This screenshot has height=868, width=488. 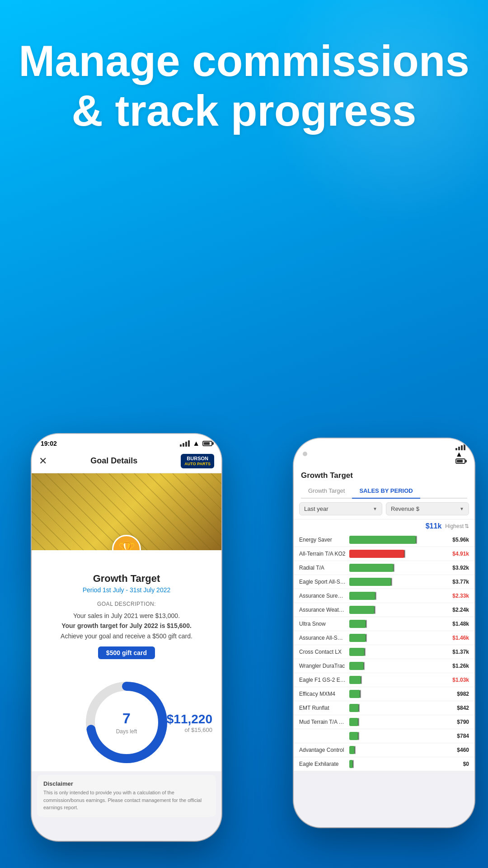 What do you see at coordinates (384, 764) in the screenshot?
I see `sales-list-item: Eagle Exhilarate $0` at bounding box center [384, 764].